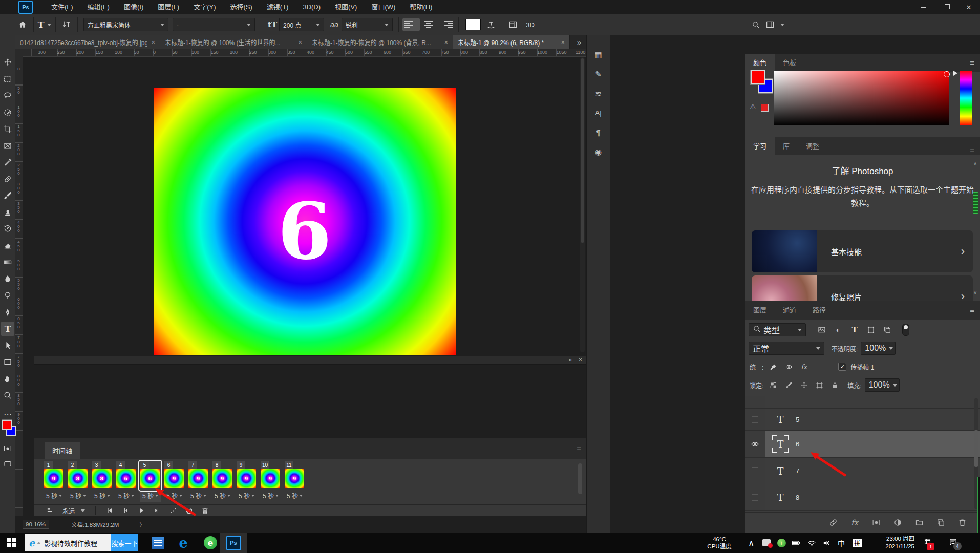 This screenshot has width=980, height=553. What do you see at coordinates (125, 543) in the screenshot?
I see `search-go-button: 搜索一下` at bounding box center [125, 543].